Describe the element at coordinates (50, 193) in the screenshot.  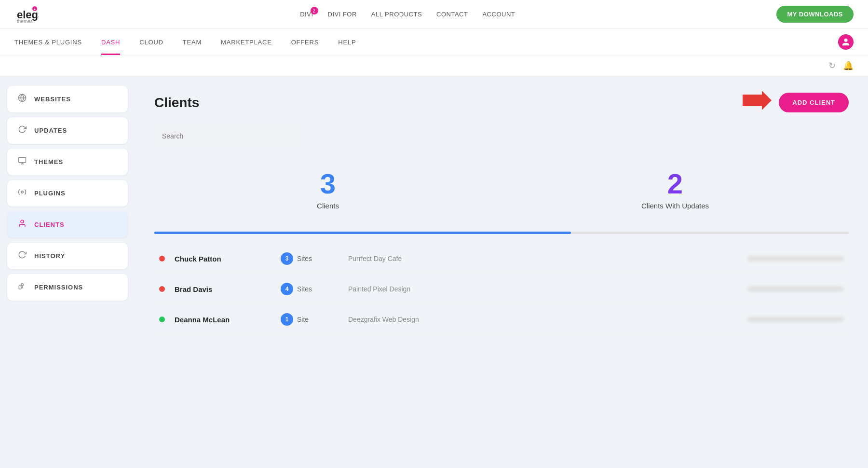
I see `sidebar-label-plugins: PLUGINS` at that location.